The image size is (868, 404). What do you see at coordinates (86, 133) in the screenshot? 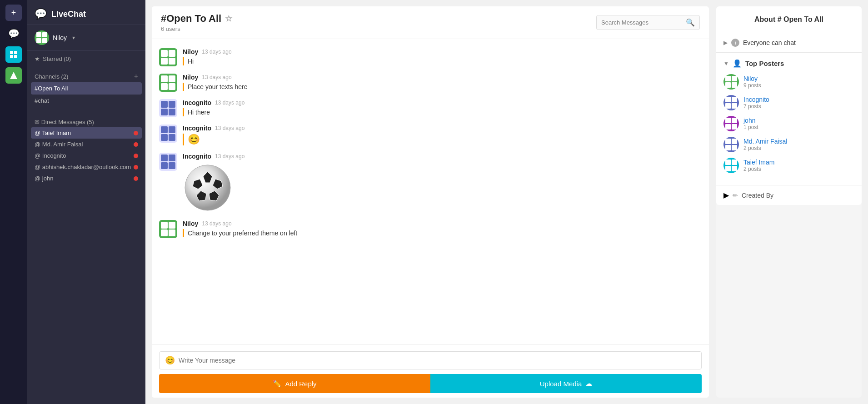
I see `dm-item-taief: @ Taief Imam` at bounding box center [86, 133].